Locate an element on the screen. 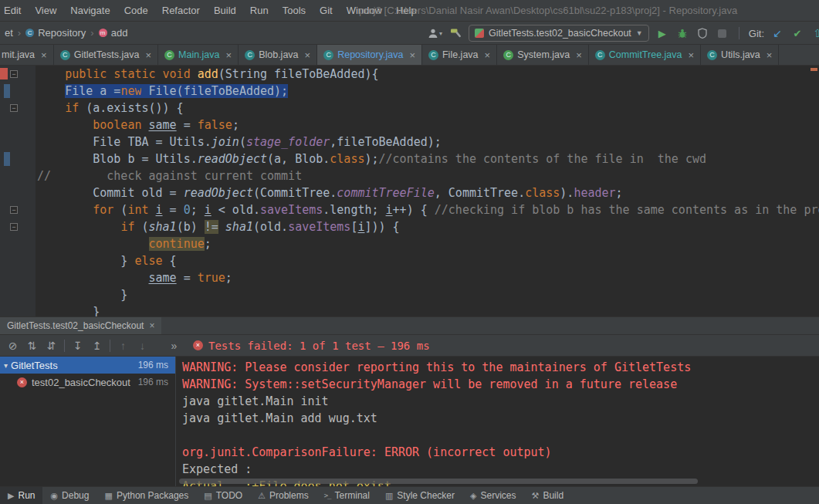 The image size is (819, 504). code-line: same = true; is located at coordinates (428, 278).